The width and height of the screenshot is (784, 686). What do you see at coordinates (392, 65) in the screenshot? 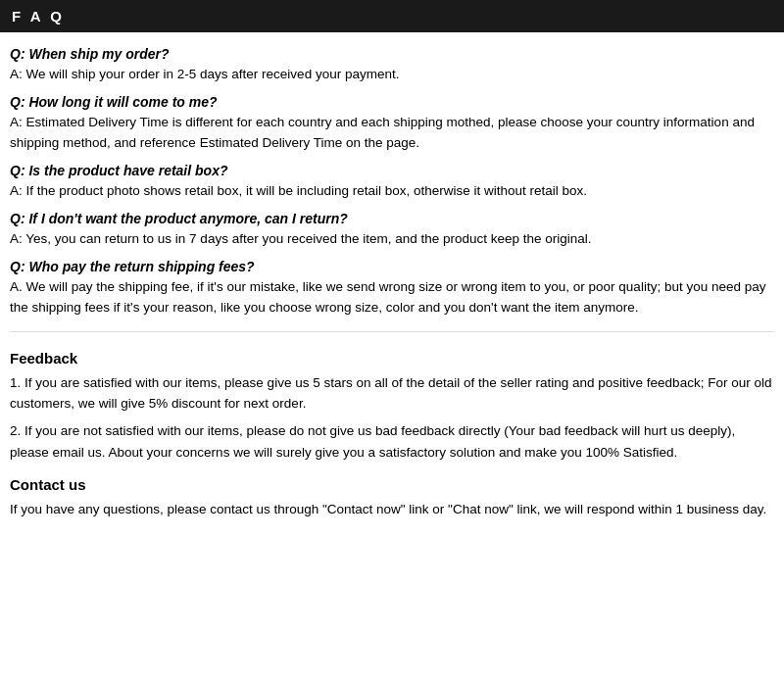
I see `faq-item-1: Q: When ship my order? A: We will ship y…` at bounding box center [392, 65].